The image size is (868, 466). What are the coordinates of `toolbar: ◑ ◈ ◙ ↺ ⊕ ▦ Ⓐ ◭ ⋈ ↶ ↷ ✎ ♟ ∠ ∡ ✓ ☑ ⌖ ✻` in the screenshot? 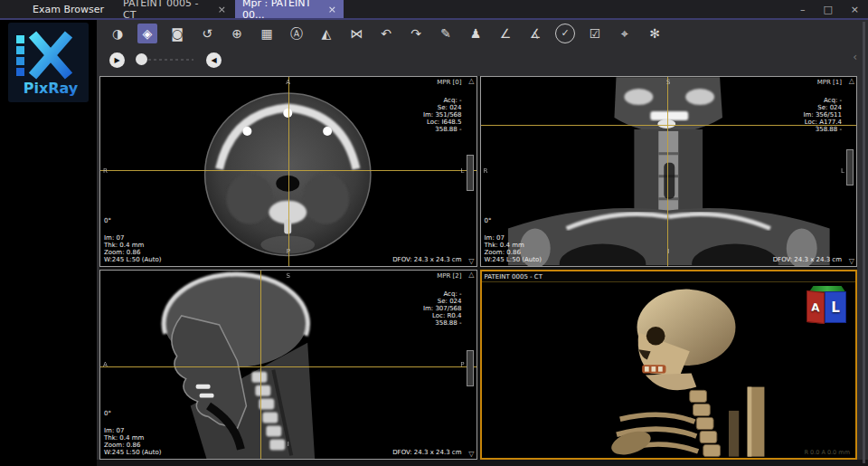 It's located at (381, 33).